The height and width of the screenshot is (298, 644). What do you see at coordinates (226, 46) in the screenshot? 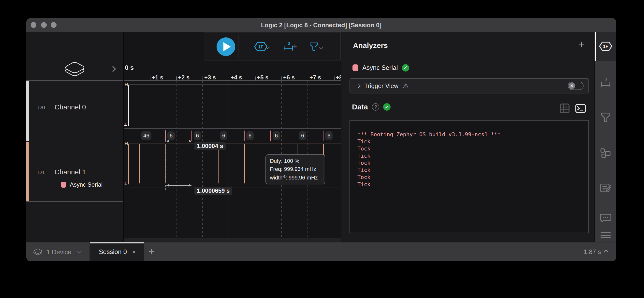
I see `start-capture-button` at bounding box center [226, 46].